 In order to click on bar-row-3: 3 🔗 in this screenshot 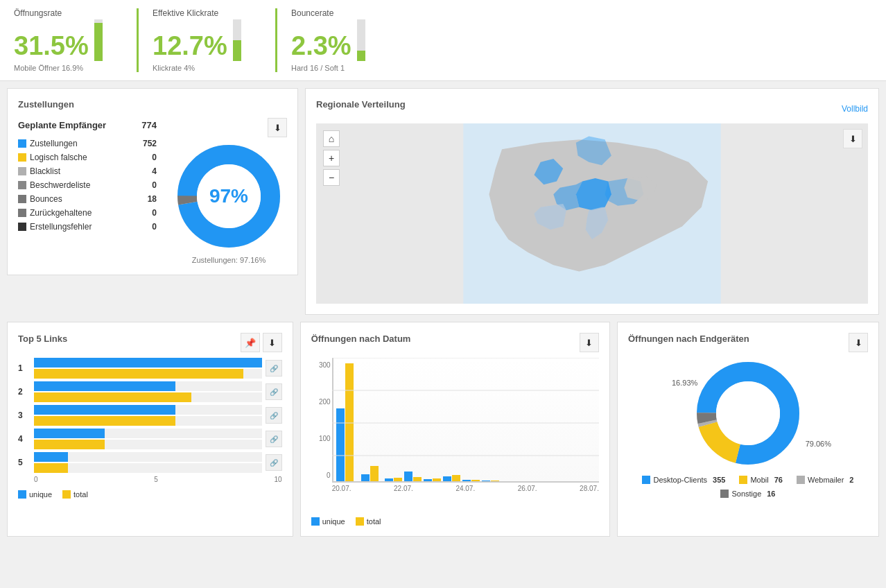, I will do `click(150, 415)`.